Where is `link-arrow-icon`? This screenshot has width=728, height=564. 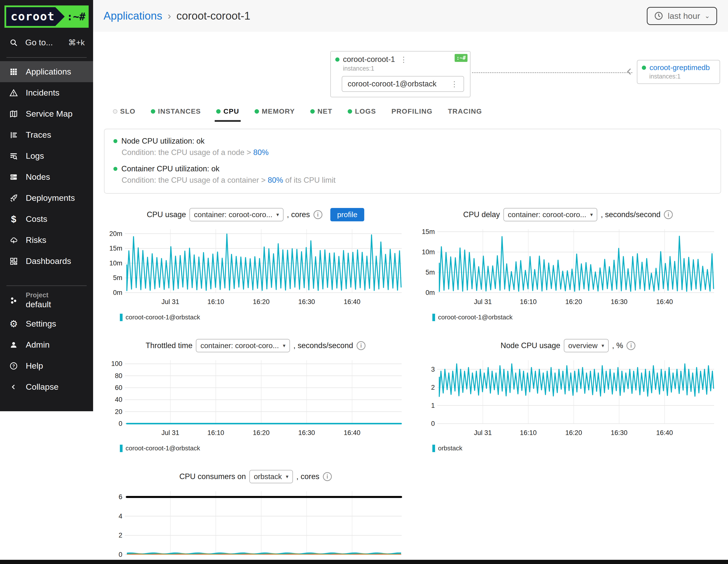
link-arrow-icon is located at coordinates (630, 71).